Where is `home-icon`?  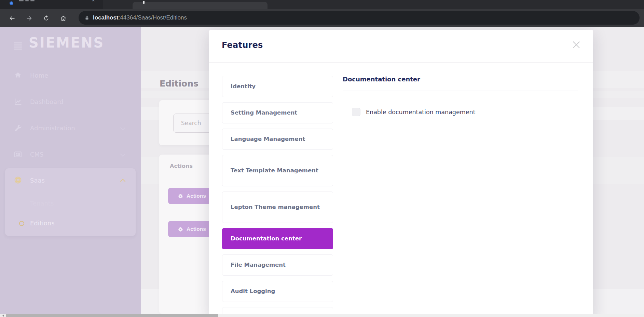
home-icon is located at coordinates (18, 75).